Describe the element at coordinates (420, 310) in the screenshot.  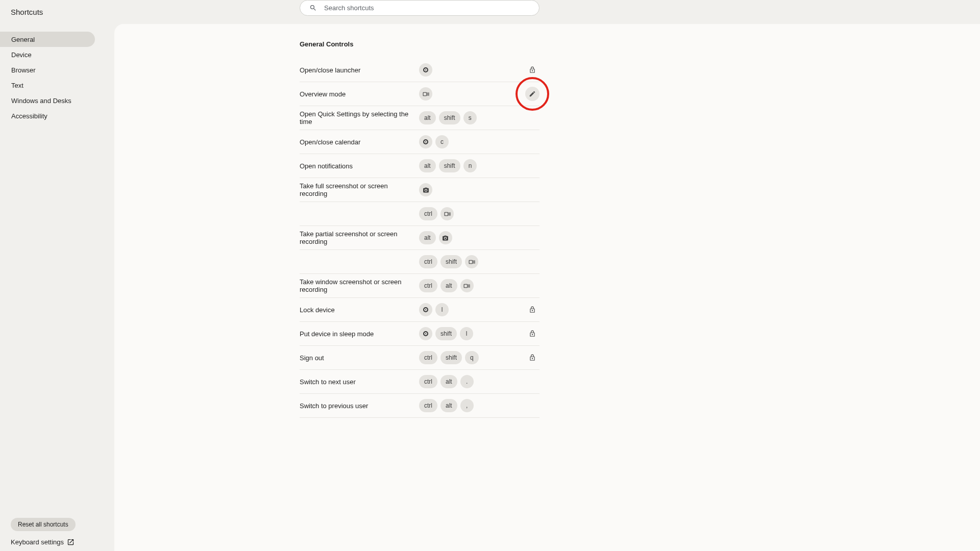
I see `shortcut-row: Lock devicel` at that location.